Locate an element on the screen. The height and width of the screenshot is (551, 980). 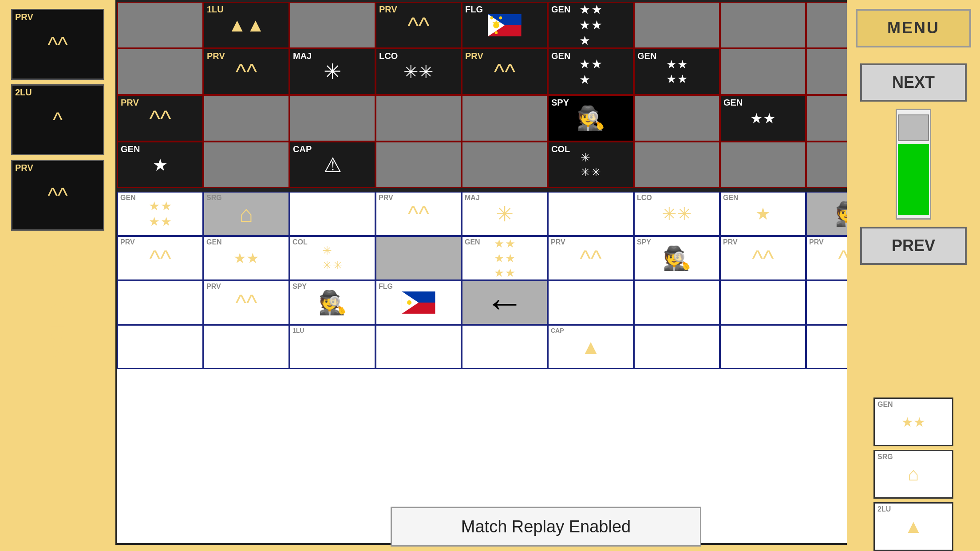
cell-r2c6: GEN ★★ ★ is located at coordinates (591, 72).